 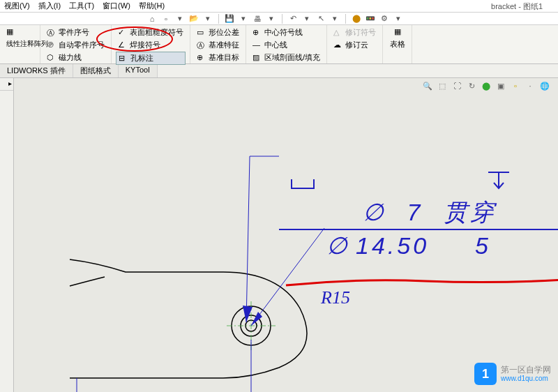 What do you see at coordinates (151, 45) in the screenshot?
I see `weld-symbol-button: ∠焊接符号` at bounding box center [151, 45].